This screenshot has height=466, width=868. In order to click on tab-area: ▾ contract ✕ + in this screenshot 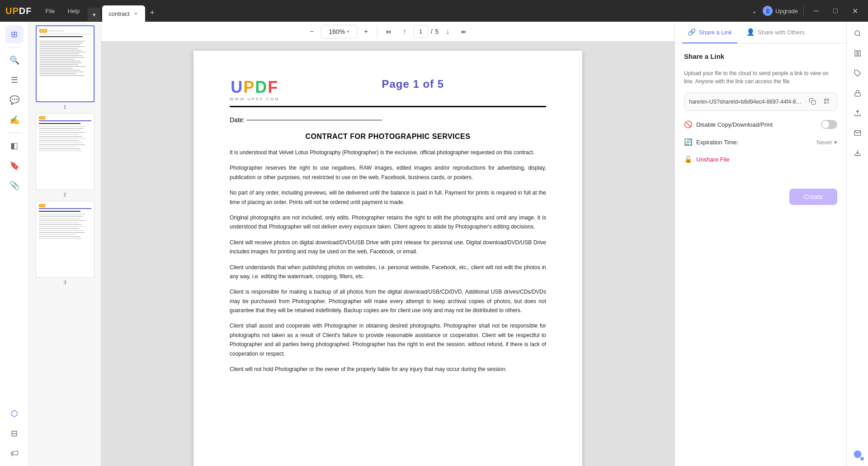, I will do `click(419, 11)`.